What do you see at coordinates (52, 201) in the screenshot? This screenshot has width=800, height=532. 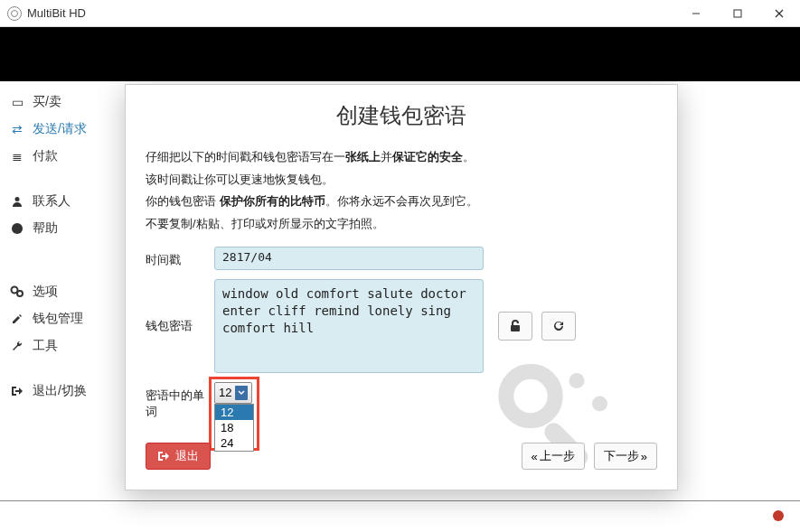 I see `sidebar-item-label: 联系人` at bounding box center [52, 201].